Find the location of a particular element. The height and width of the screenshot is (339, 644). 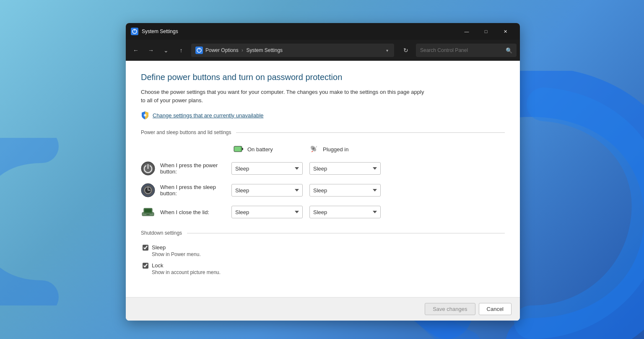

address-icon is located at coordinates (199, 50).